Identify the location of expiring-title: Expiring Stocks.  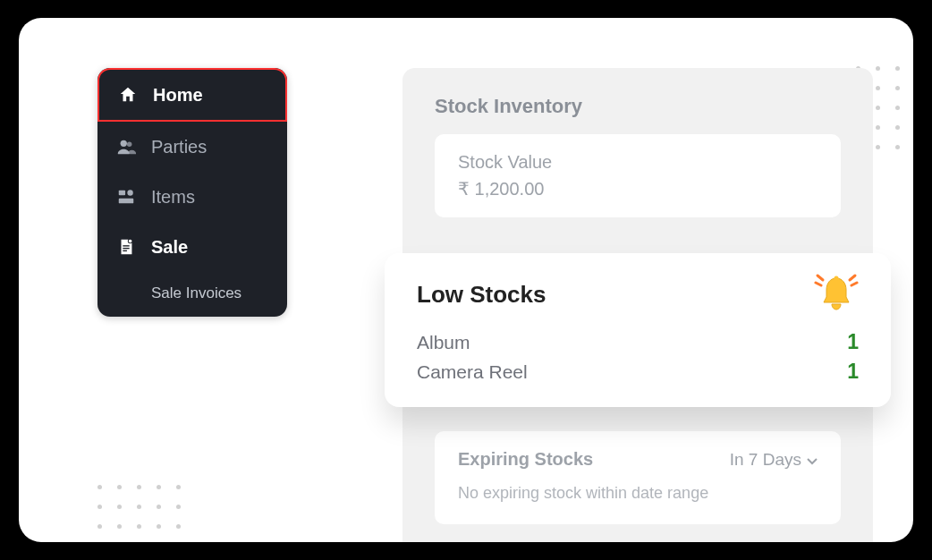
(526, 460).